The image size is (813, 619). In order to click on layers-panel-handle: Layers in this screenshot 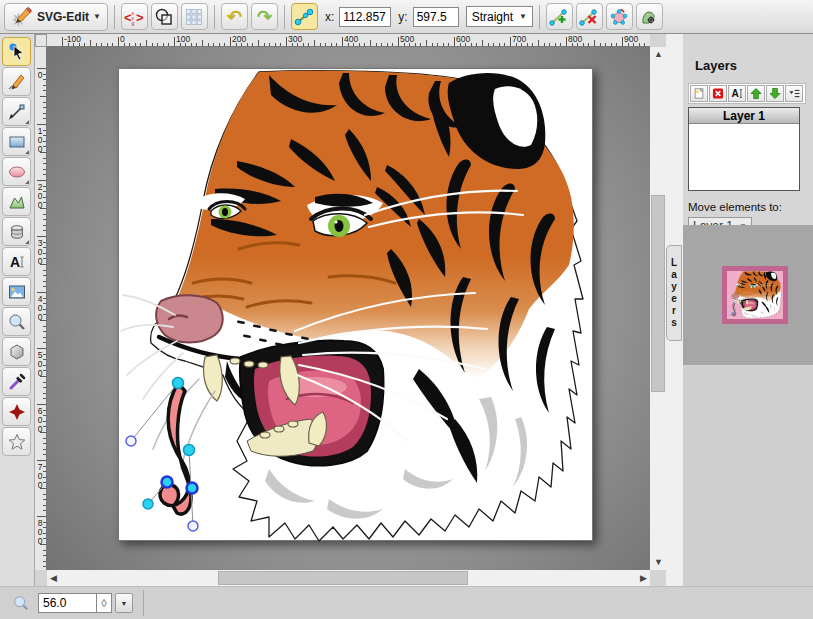, I will do `click(674, 293)`.